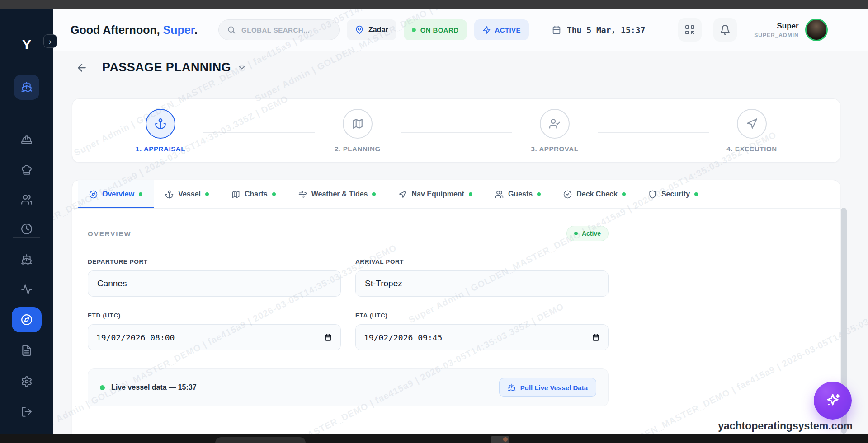 Image resolution: width=868 pixels, height=443 pixels. I want to click on gear-icon, so click(27, 382).